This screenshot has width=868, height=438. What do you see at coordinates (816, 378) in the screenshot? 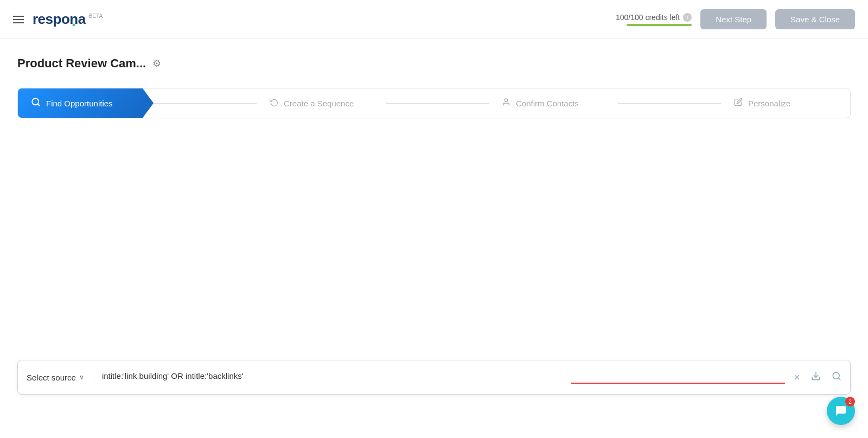
I see `download-icon` at bounding box center [816, 378].